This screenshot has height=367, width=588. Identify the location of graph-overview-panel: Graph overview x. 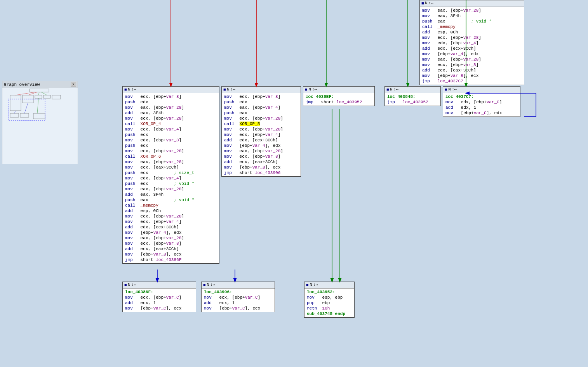
(40, 123).